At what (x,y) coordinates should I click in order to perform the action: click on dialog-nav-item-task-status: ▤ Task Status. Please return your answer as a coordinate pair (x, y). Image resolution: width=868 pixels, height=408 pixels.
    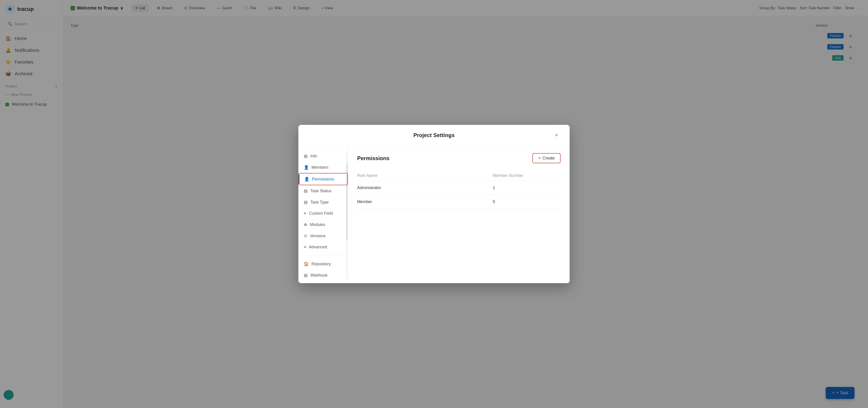
    Looking at the image, I should click on (323, 191).